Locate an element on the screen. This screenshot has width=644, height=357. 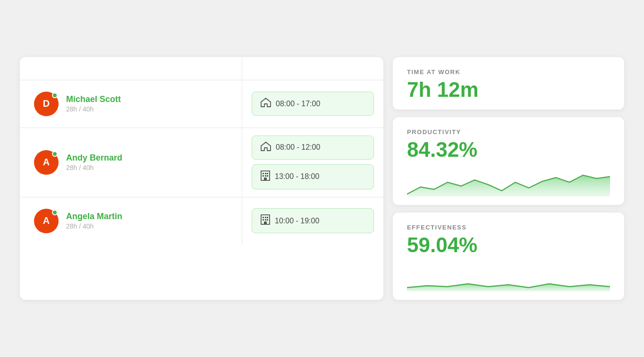
shift-badge: 10:00 - 19:00 is located at coordinates (313, 221).